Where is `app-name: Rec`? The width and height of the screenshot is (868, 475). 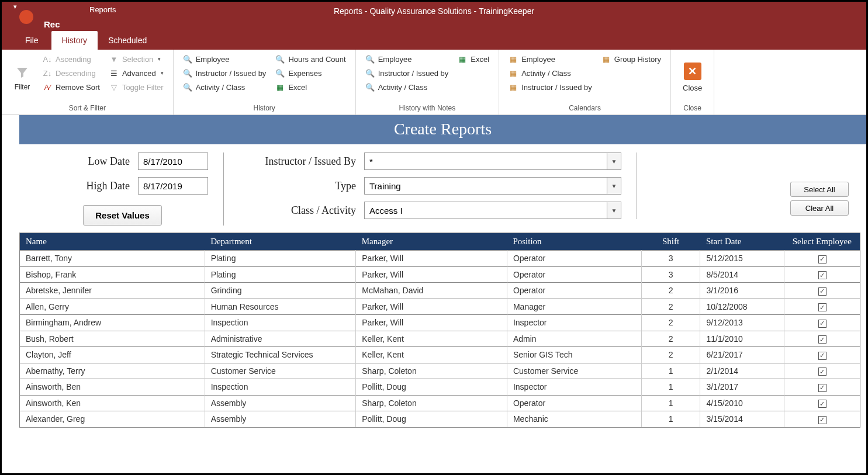
app-name: Rec is located at coordinates (52, 25).